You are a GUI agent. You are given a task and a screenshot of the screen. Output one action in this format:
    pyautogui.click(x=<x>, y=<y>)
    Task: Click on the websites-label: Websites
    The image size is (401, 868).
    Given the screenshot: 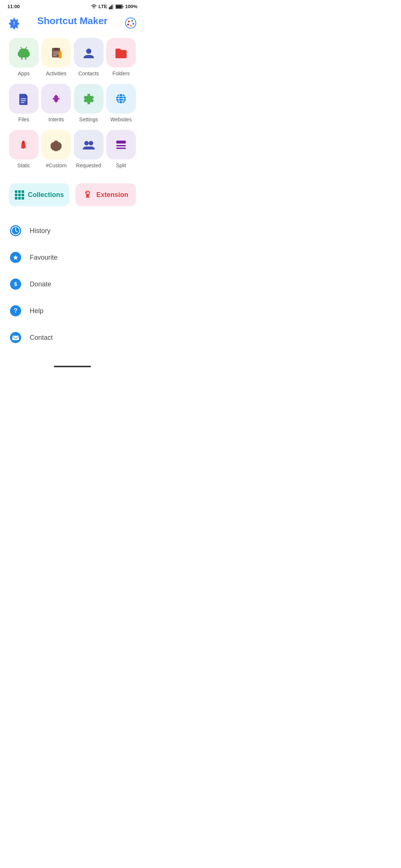 What is the action you would take?
    pyautogui.click(x=121, y=119)
    